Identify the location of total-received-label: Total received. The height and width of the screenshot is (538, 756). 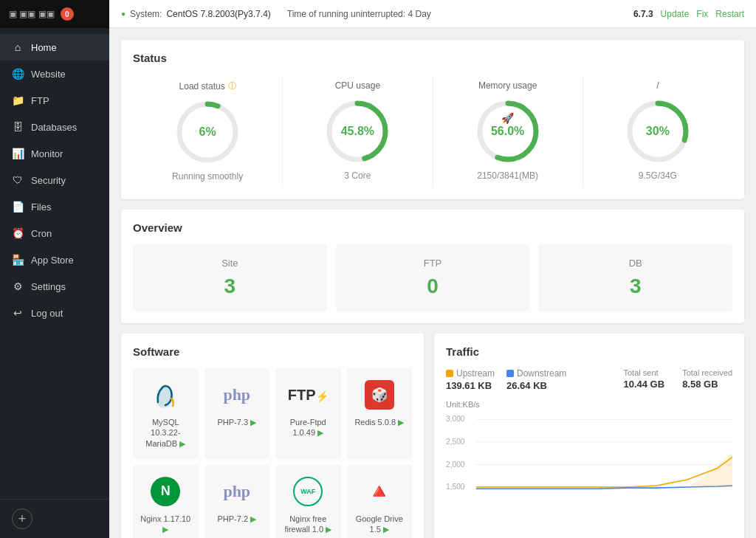
(707, 373).